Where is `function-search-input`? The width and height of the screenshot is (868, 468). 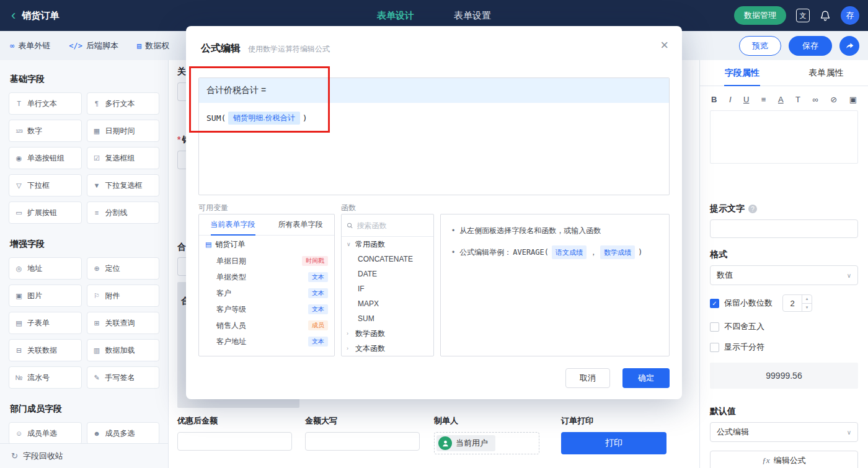 function-search-input is located at coordinates (393, 226).